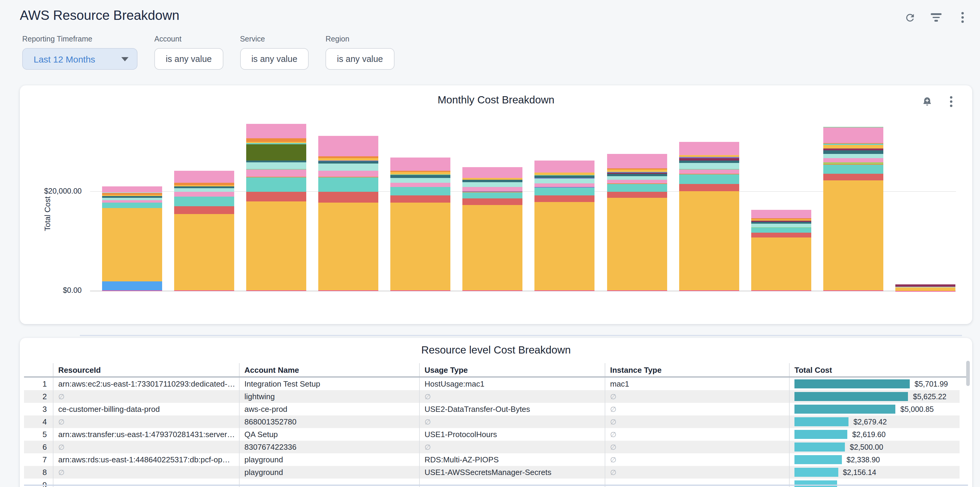 This screenshot has width=980, height=487. I want to click on refresh-icon, so click(910, 18).